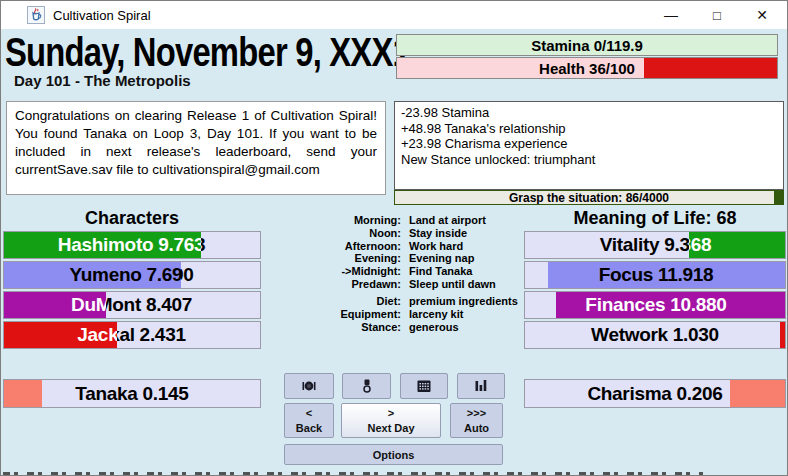 This screenshot has height=476, width=788. I want to click on next-day-arrow: >, so click(391, 413).